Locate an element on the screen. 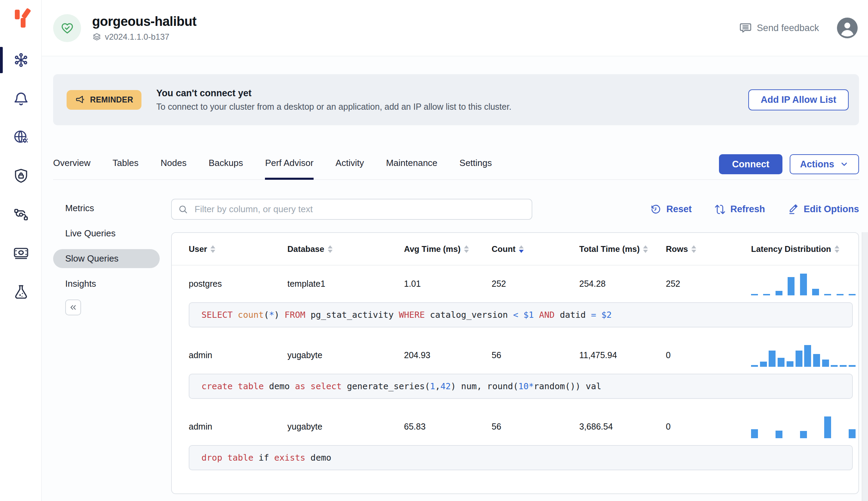  table-row: admin yugabyte 65.83 56 3,686.54 0 is located at coordinates (515, 426).